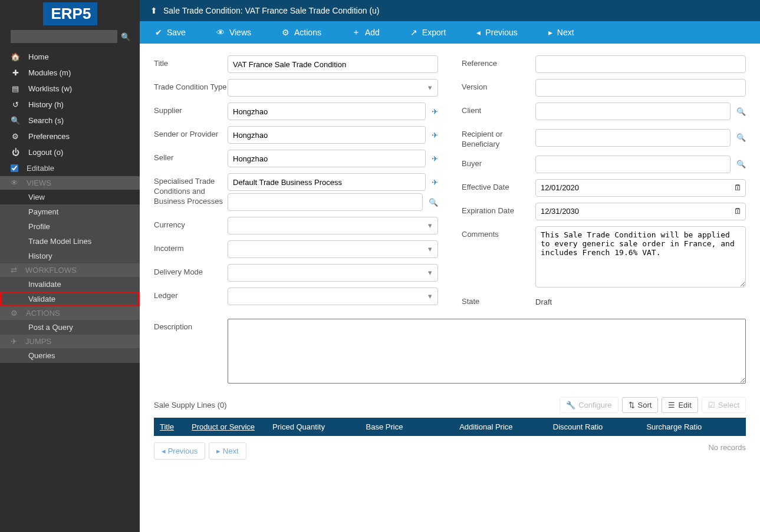  What do you see at coordinates (479, 32) in the screenshot?
I see `caret-left-icon: ◂` at bounding box center [479, 32].